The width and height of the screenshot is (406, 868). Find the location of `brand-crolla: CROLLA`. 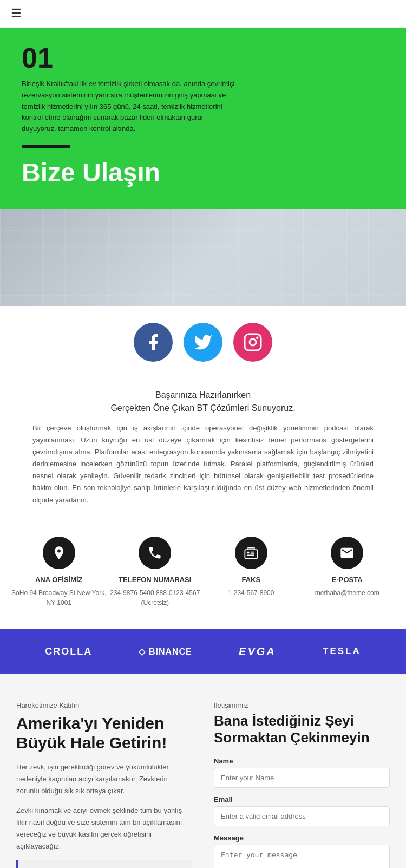

brand-crolla: CROLLA is located at coordinates (68, 652).